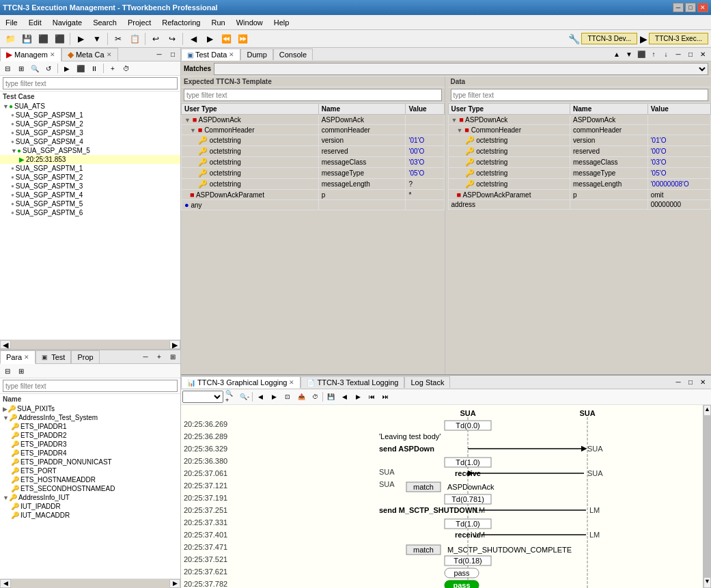 This screenshot has height=588, width=711. Describe the element at coordinates (90, 436) in the screenshot. I see `param-ets-ipaddr2: 🔑 ETS_IPADDR2` at that location.